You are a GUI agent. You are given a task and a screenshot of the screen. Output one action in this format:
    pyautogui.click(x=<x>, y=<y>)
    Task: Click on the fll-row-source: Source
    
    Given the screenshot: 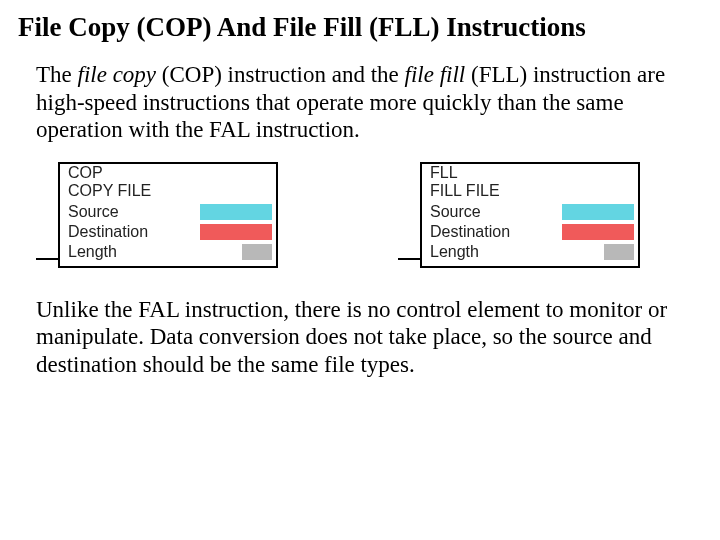 What is the action you would take?
    pyautogui.click(x=530, y=212)
    